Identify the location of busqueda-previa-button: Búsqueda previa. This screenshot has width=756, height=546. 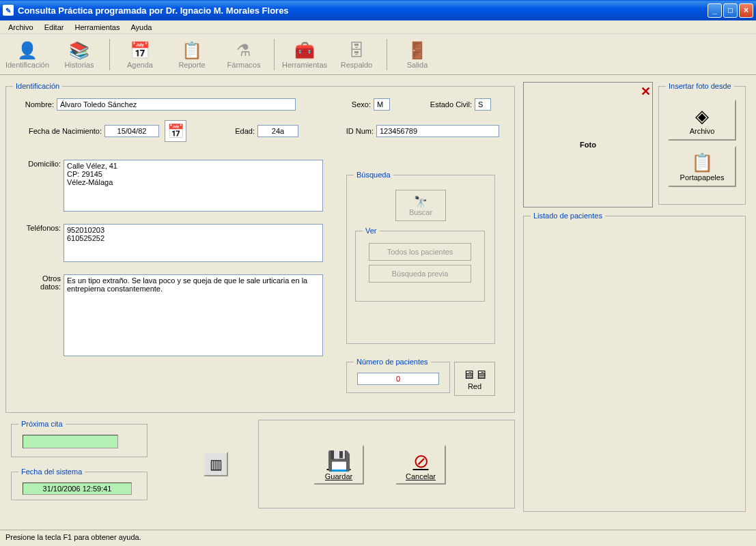
(420, 274).